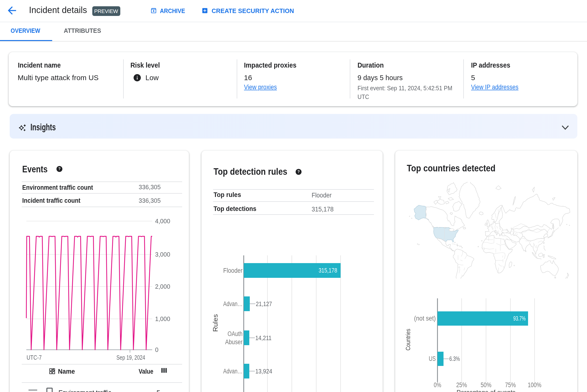 Image resolution: width=587 pixels, height=392 pixels. I want to click on svg-text: 0%, so click(438, 385).